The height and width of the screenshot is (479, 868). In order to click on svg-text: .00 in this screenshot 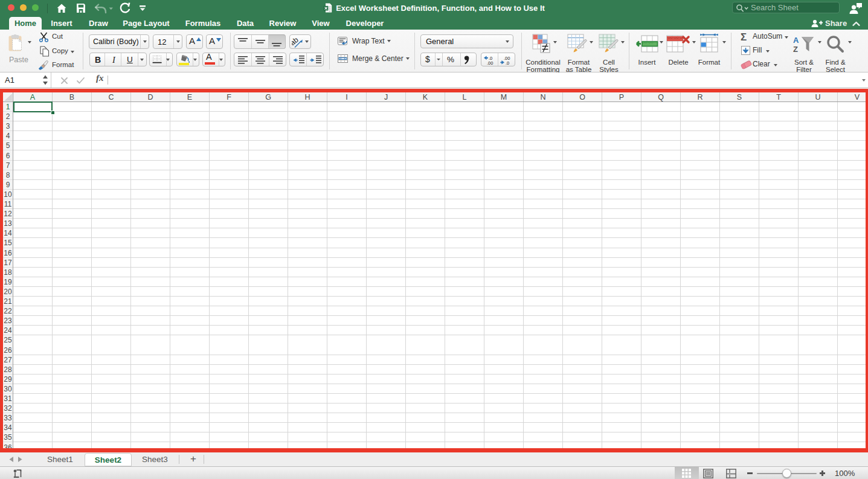, I will do `click(490, 63)`.